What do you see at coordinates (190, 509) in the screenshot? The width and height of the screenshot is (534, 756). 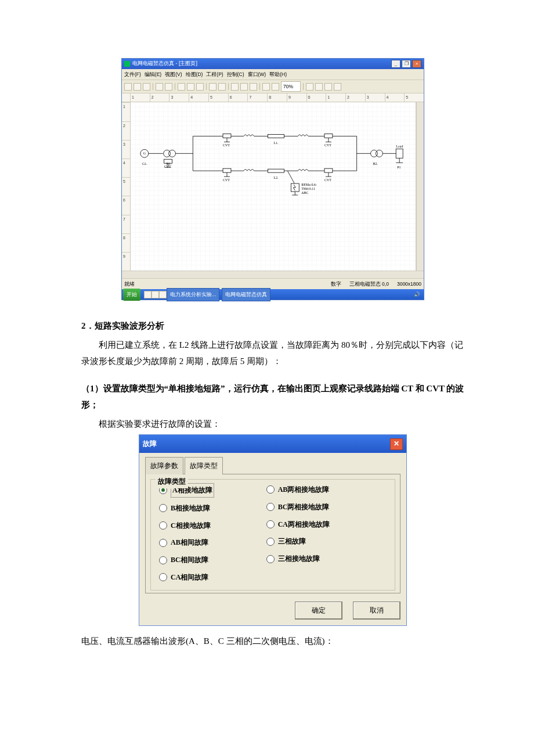 I see `radio-label: B相接地故障` at bounding box center [190, 509].